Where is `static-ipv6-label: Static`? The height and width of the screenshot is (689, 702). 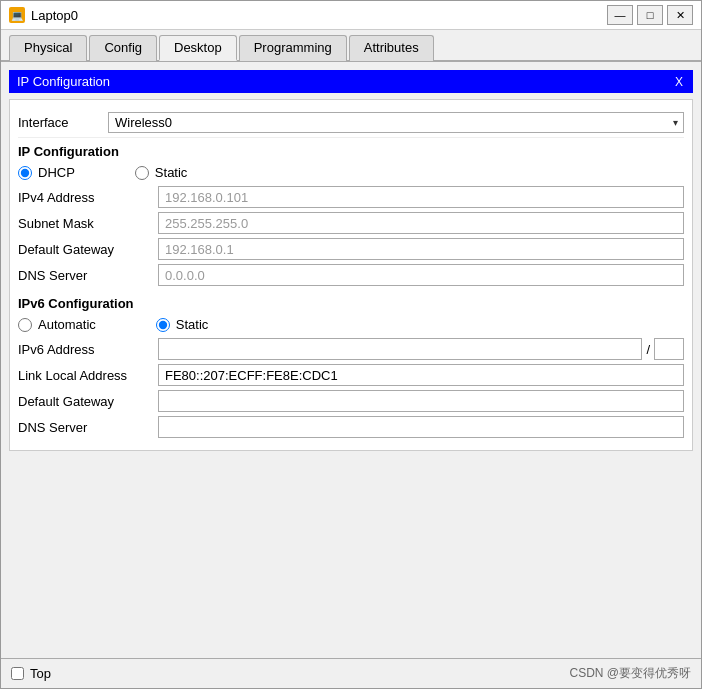
static-ipv6-label: Static is located at coordinates (192, 324).